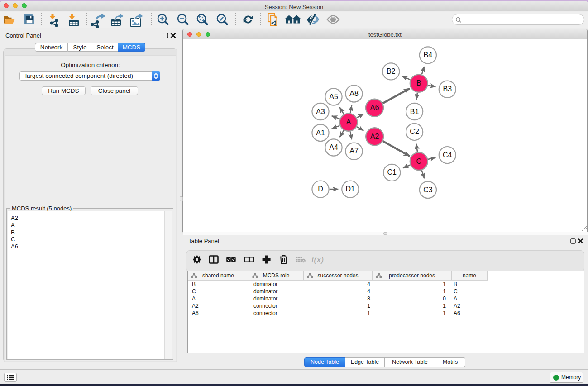  Describe the element at coordinates (354, 93) in the screenshot. I see `svg-text: A8` at that location.